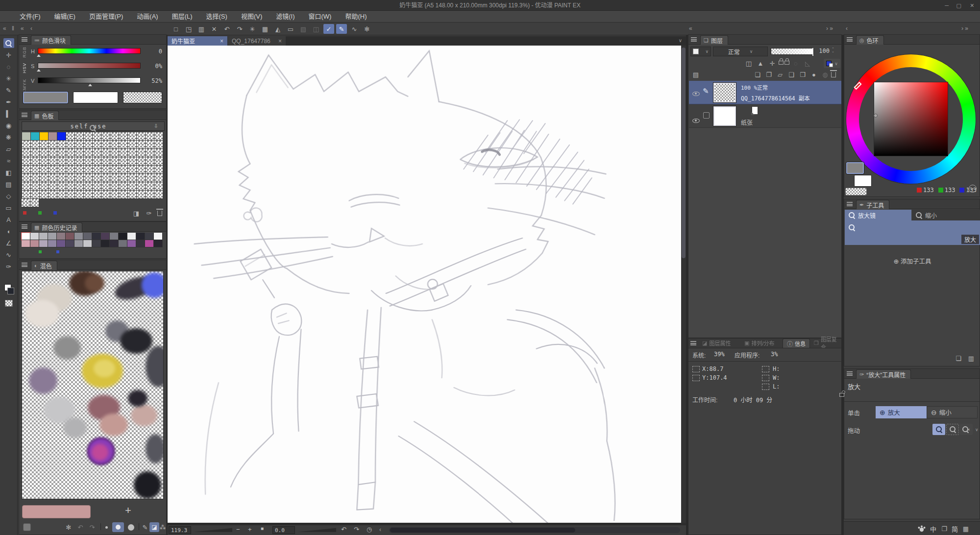  What do you see at coordinates (796, 343) in the screenshot?
I see `tab-info: ⓘ 信息` at bounding box center [796, 343].